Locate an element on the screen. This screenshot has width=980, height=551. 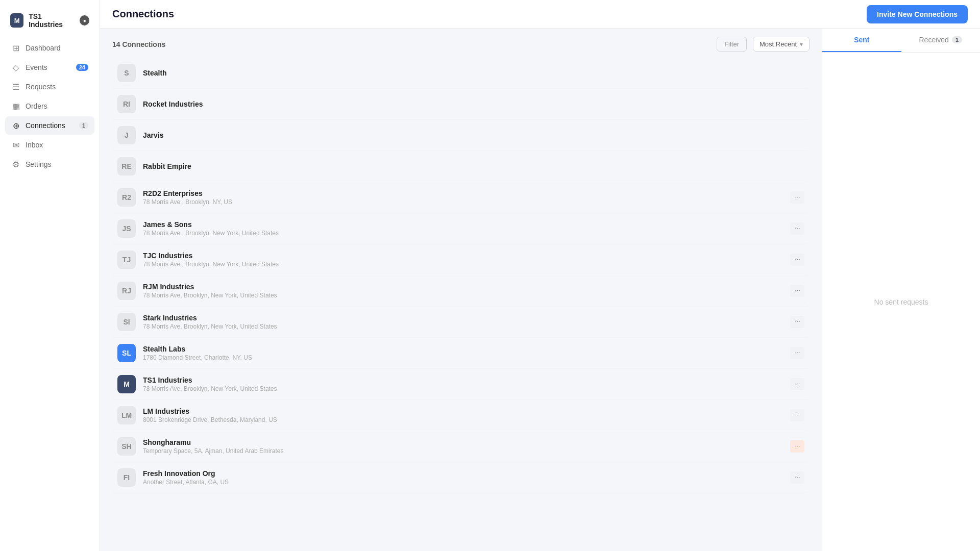
table-row: SH Shongharamu Temporary Space, 5A, Ajma… is located at coordinates (461, 447).